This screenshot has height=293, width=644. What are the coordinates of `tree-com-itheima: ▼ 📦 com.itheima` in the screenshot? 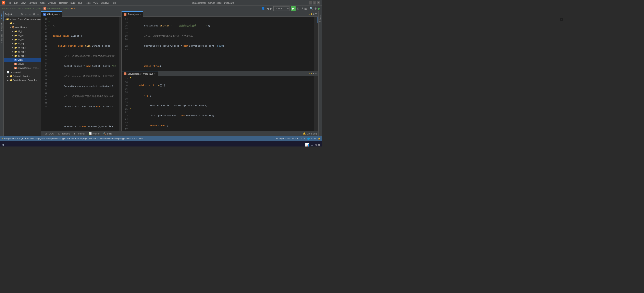 It's located at (22, 27).